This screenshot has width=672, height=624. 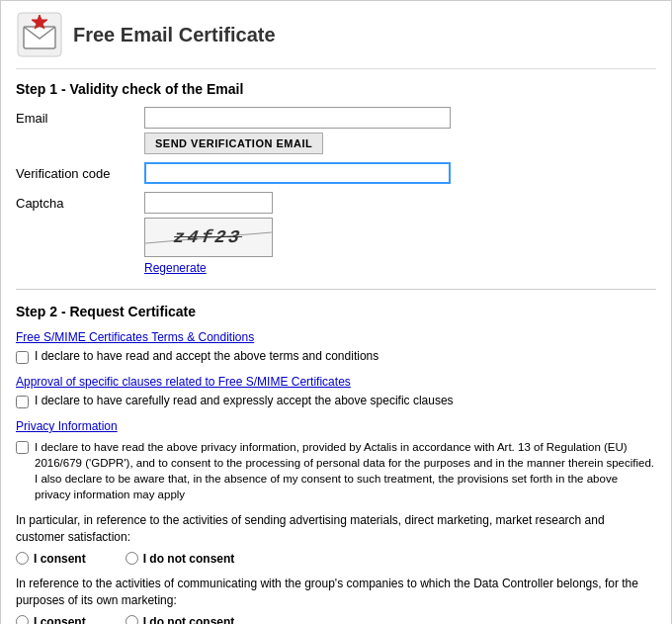 What do you see at coordinates (22, 401) in the screenshot?
I see `approval-checkbox` at bounding box center [22, 401].